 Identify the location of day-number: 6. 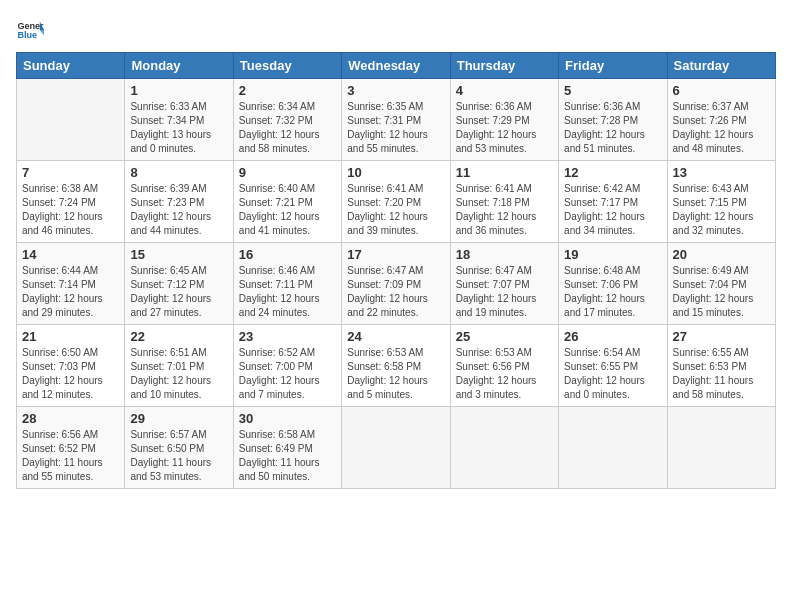
(722, 90).